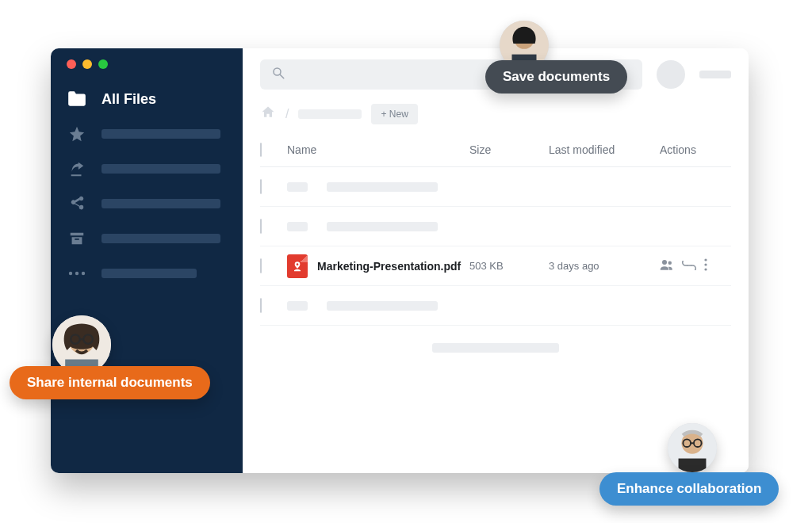 The height and width of the screenshot is (523, 812). What do you see at coordinates (261, 150) in the screenshot?
I see `select-all-checkbox` at bounding box center [261, 150].